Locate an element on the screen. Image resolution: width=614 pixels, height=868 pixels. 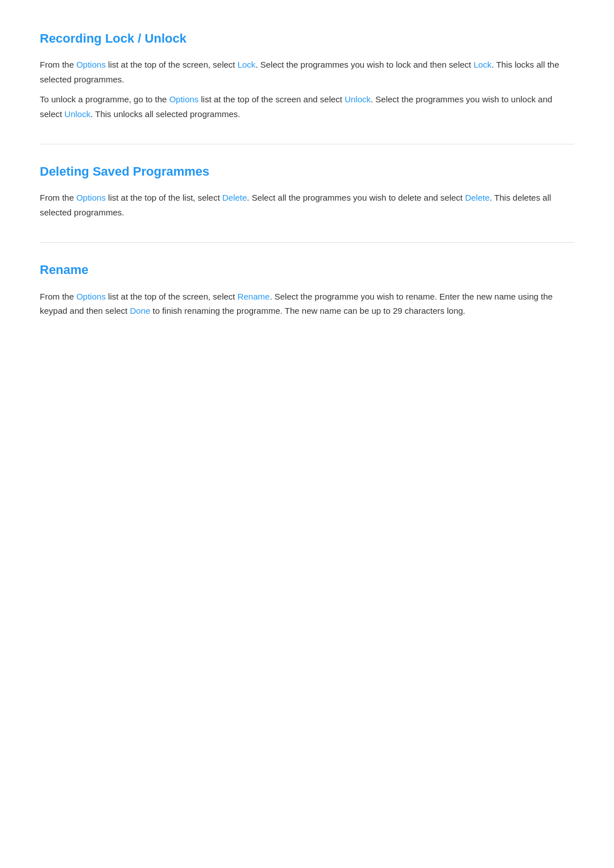
highlighted-term: Done is located at coordinates (140, 310).